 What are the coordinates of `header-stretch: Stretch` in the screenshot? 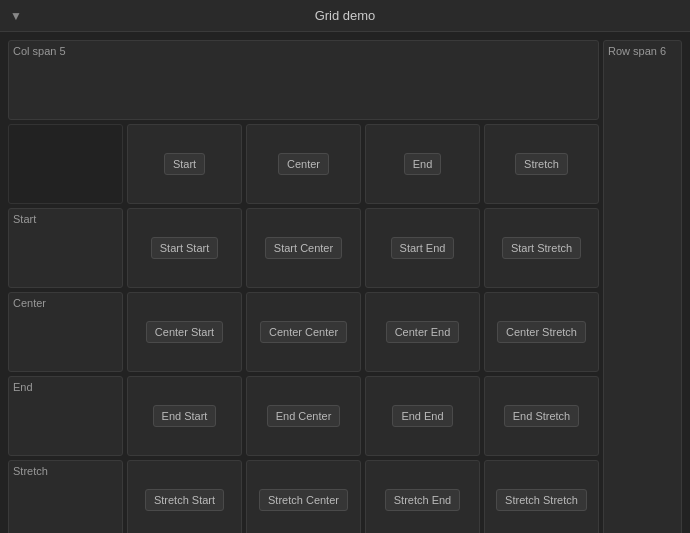 It's located at (542, 164).